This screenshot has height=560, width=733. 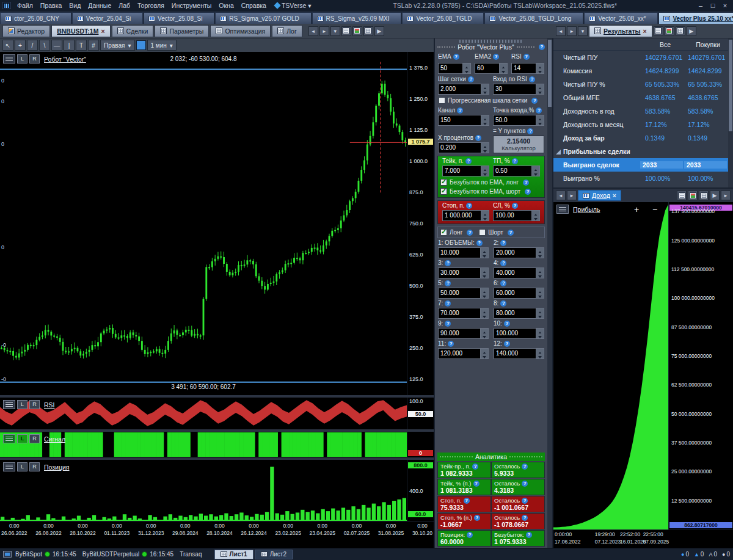 What do you see at coordinates (192, 555) in the screenshot?
I see `connection-status: Transaq` at bounding box center [192, 555].